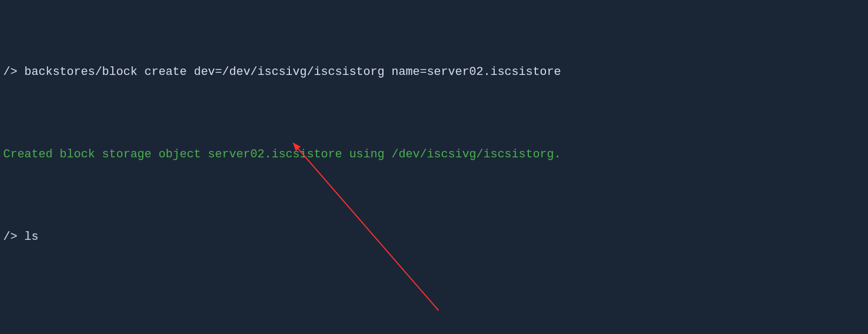 The width and height of the screenshot is (868, 334). Describe the element at coordinates (293, 73) in the screenshot. I see `command-text: backstores/block create dev=/dev/iscsivg…` at that location.